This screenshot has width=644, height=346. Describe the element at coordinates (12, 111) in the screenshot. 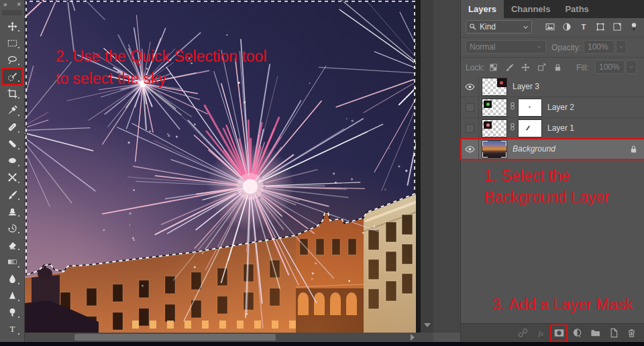

I see `tool-eyedropper` at that location.